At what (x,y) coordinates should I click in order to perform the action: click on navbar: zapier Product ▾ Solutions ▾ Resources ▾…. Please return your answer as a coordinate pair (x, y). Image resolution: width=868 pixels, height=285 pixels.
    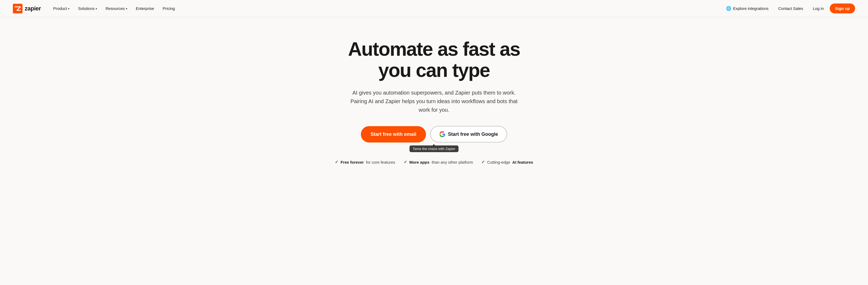
    Looking at the image, I should click on (434, 9).